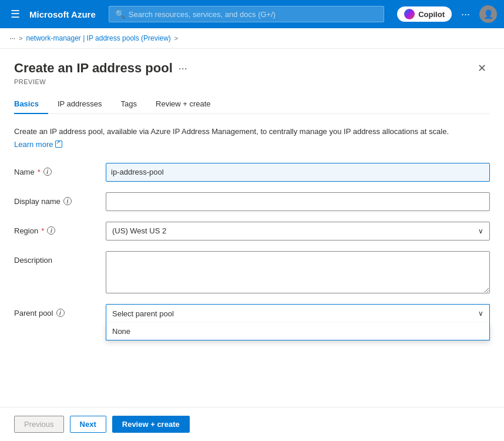 The image size is (504, 441). What do you see at coordinates (151, 425) in the screenshot?
I see `review-create-button: Review + create` at bounding box center [151, 425].